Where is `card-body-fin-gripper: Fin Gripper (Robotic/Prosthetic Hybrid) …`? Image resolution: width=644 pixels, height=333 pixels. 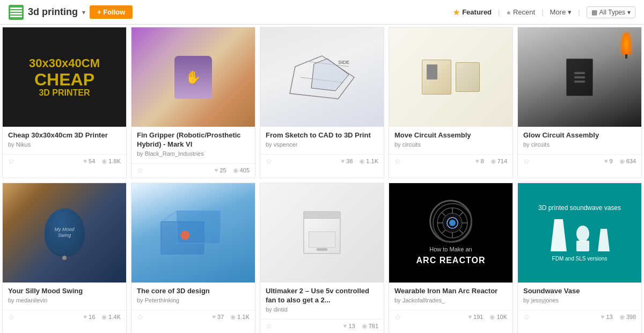 card-body-fin-gripper: Fin Gripper (Robotic/Prosthetic Hybrid) … is located at coordinates (193, 144).